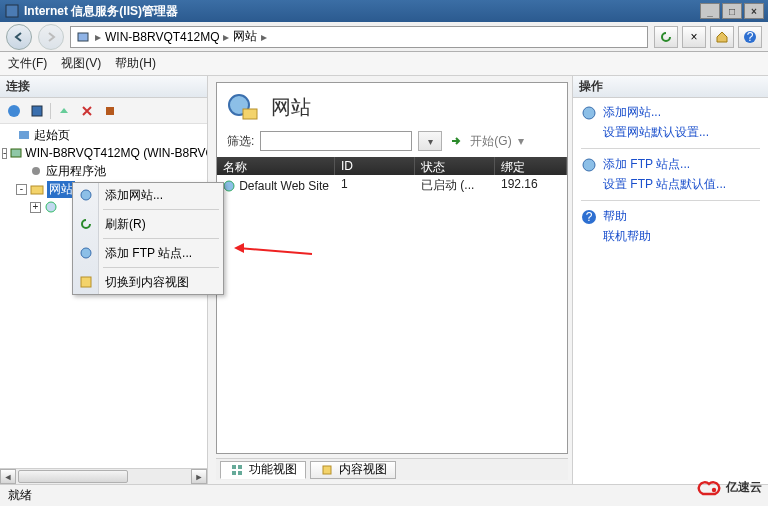 This screenshot has height=520, width=768. Describe the element at coordinates (81, 64) in the screenshot. I see `menu-view: 视图(V)` at that location.